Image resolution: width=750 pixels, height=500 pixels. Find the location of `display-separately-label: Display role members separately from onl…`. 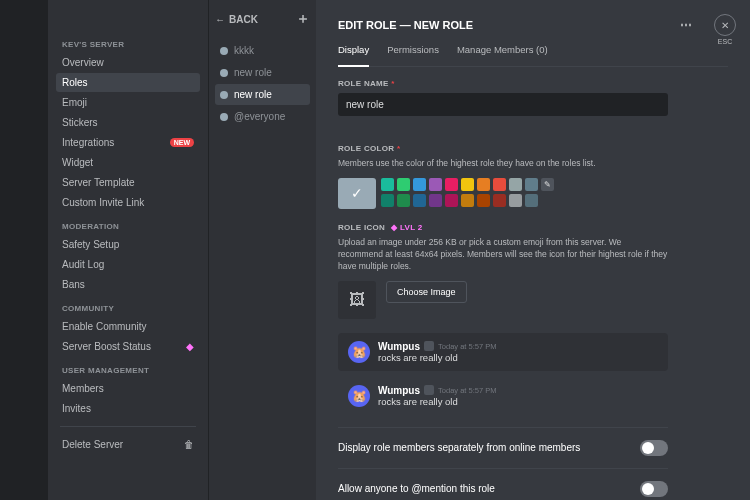

display-separately-label: Display role members separately from onl… is located at coordinates (459, 448).